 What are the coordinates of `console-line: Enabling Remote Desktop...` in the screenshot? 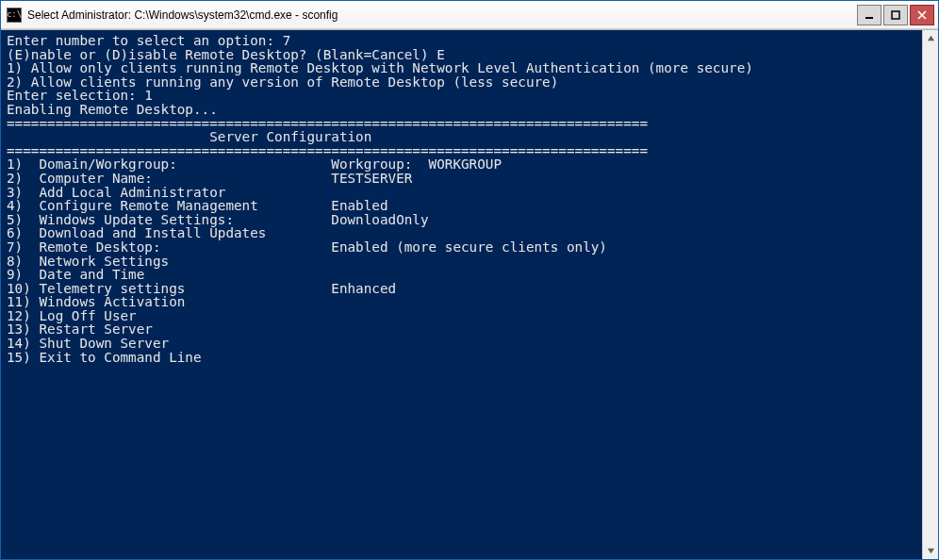 It's located at (462, 109).